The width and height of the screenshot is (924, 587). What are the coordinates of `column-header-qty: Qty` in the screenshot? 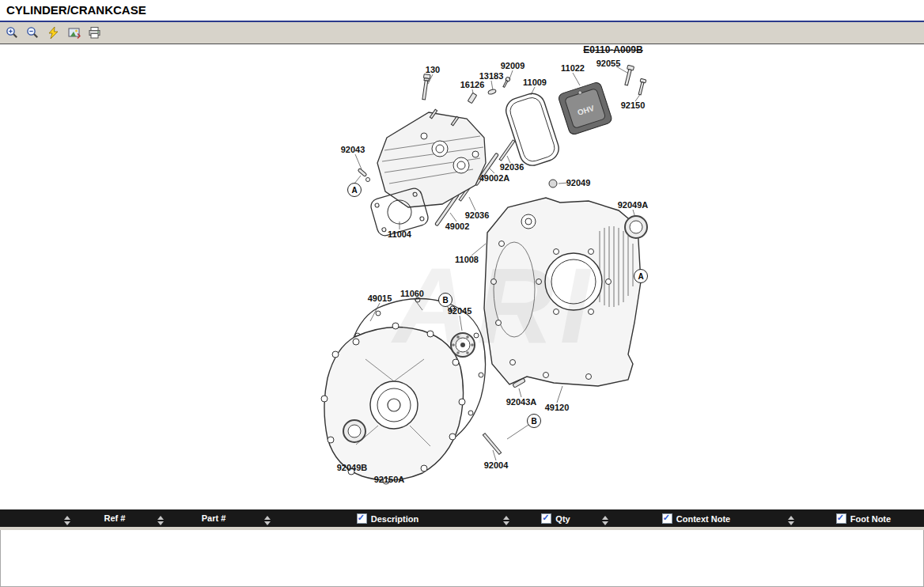 It's located at (555, 518).